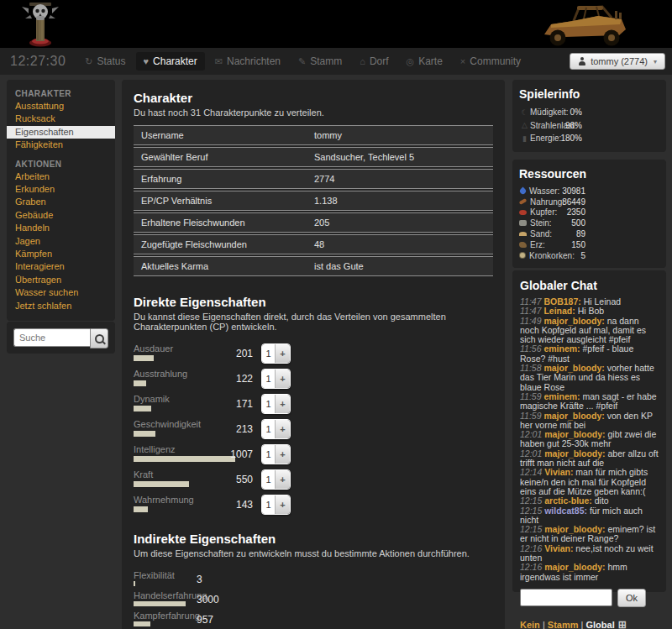 The image size is (672, 629). I want to click on energy-icon: ▮, so click(524, 139).